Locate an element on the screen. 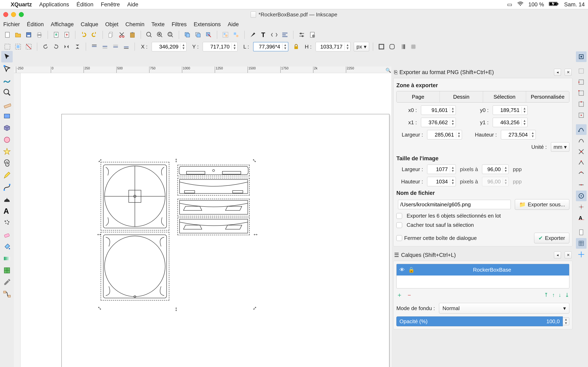  lower-bottom-button is located at coordinates (126, 47).